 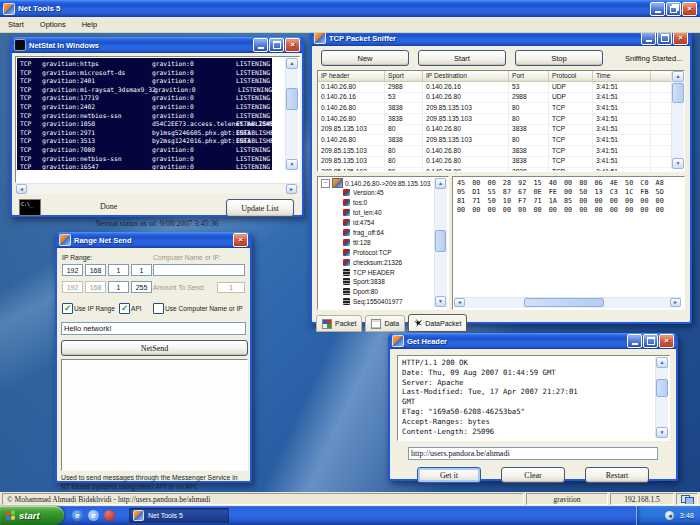 What do you see at coordinates (240, 240) in the screenshot?
I see `netsend-close-button` at bounding box center [240, 240].